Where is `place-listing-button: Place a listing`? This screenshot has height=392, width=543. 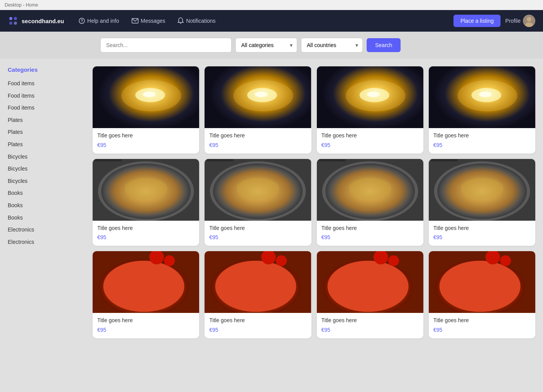 place-listing-button: Place a listing is located at coordinates (477, 21).